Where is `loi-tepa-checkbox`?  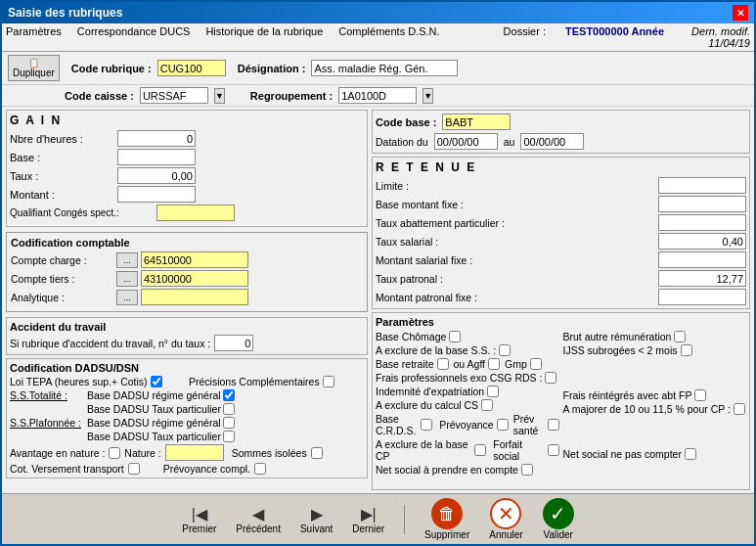
loi-tepa-checkbox is located at coordinates (156, 382).